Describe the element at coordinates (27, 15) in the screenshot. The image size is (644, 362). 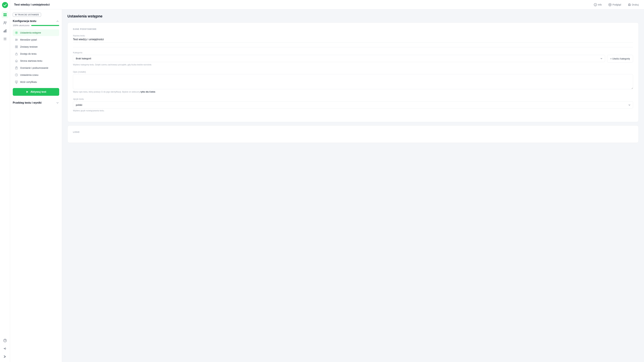
I see `status-badge: W TRAKCIE USTAWIEŃ` at that location.